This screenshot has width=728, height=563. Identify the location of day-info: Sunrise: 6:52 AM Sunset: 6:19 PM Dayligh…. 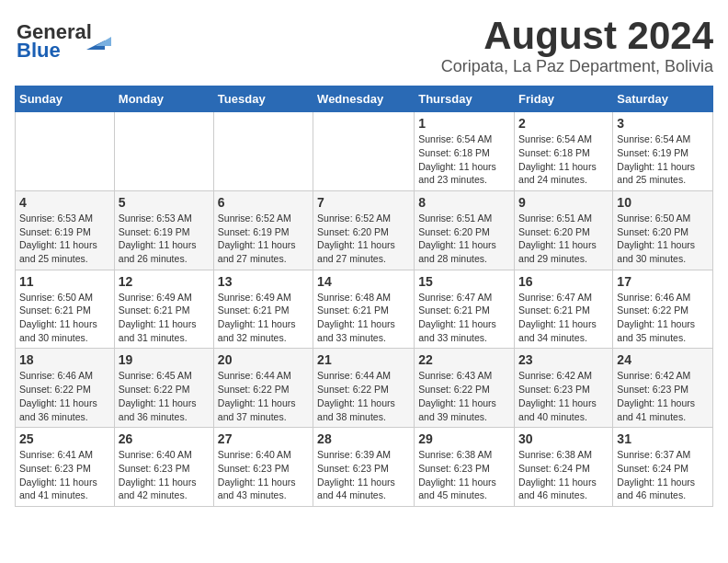
(263, 239).